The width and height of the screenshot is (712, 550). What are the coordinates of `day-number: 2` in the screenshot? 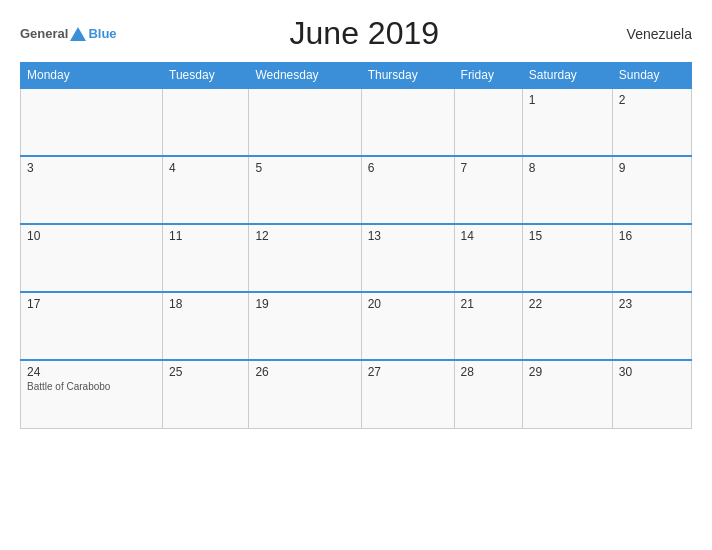 It's located at (652, 100).